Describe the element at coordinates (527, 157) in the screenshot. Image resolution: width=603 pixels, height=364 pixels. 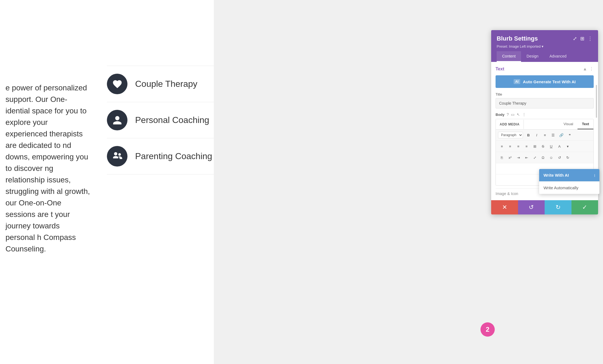
I see `outdent-button: ⇤` at that location.